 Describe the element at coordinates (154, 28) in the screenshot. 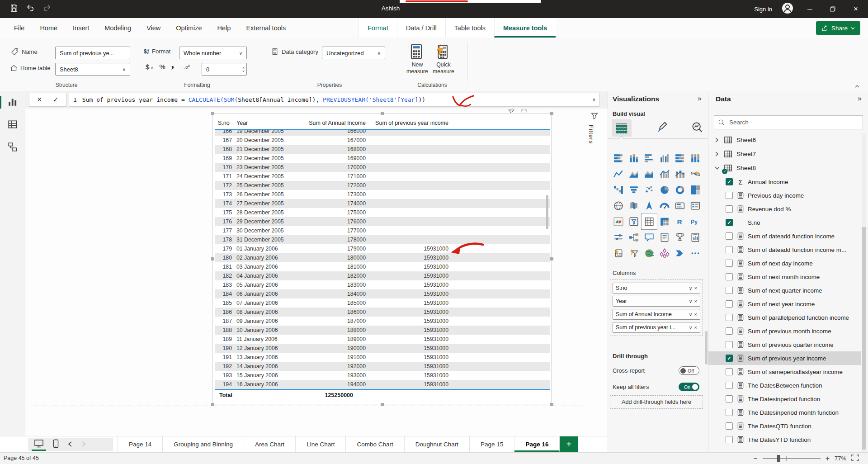

I see `menu-tab-view: View` at that location.